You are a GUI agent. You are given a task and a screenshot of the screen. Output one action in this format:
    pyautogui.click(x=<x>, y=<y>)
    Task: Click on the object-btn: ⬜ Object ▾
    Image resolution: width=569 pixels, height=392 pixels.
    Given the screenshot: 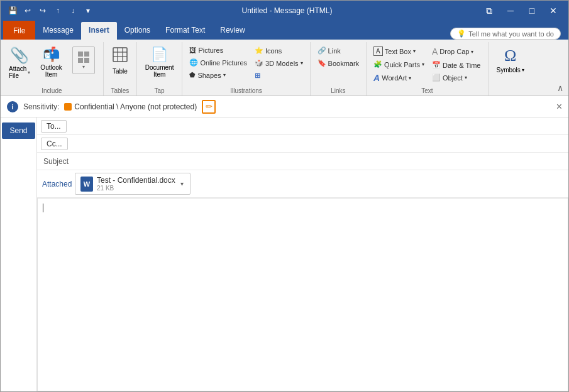 What is the action you would take?
    pyautogui.click(x=456, y=78)
    